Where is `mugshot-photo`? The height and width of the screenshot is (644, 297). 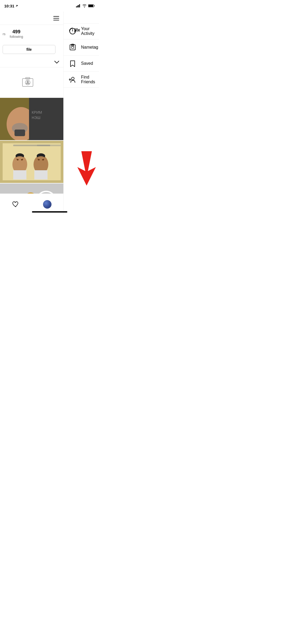
mugshot-photo is located at coordinates (32, 162).